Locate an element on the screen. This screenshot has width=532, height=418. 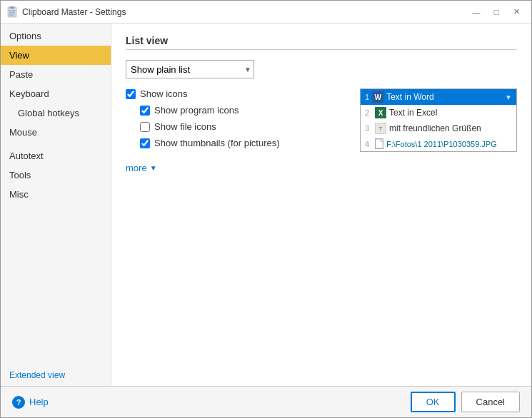
show-thumbnails-label: Show thumbnails (for pictures) is located at coordinates (217, 143).